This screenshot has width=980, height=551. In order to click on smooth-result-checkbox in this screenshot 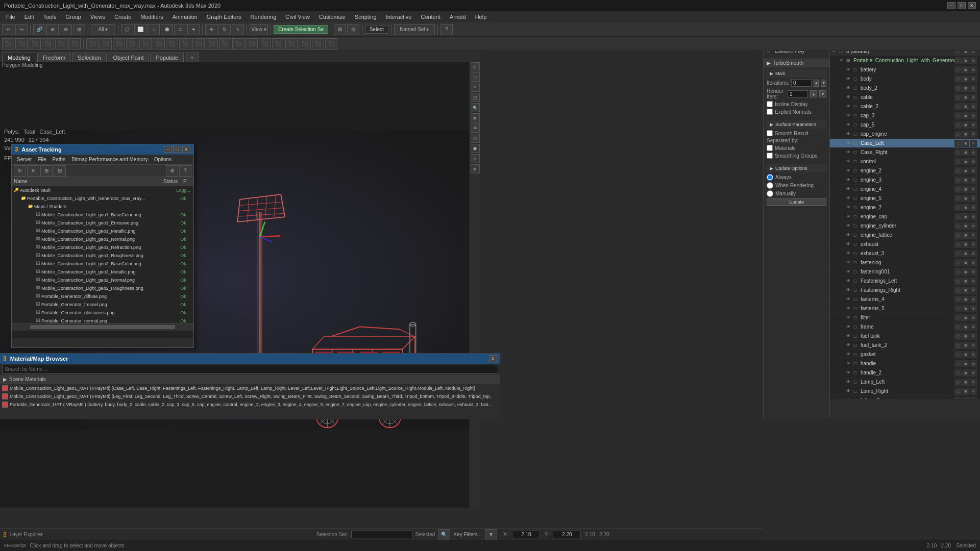, I will do `click(770, 133)`.